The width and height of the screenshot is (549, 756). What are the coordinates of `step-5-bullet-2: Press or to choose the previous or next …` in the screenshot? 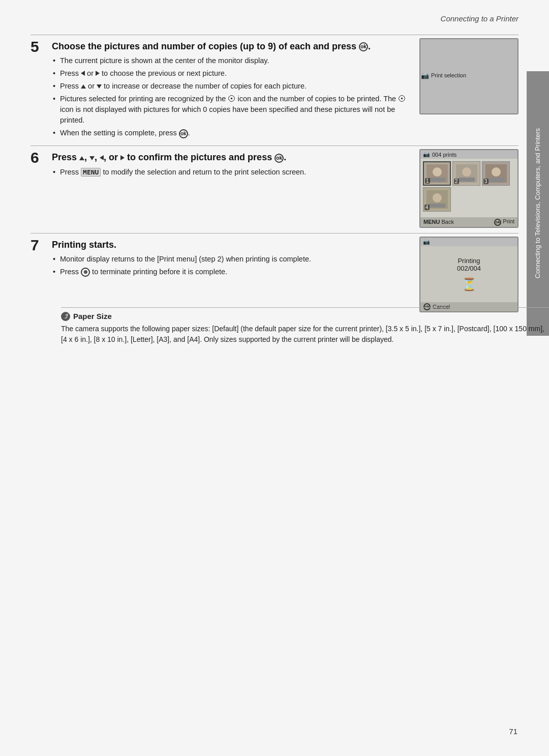 It's located at (286, 73).